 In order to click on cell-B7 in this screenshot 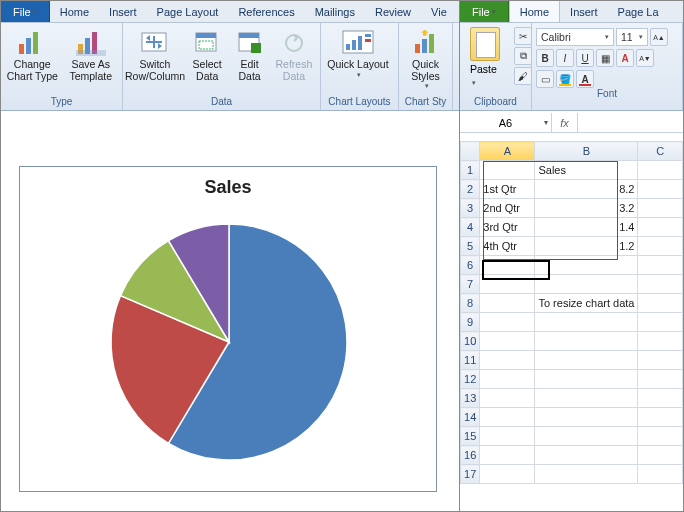, I will do `click(586, 284)`.